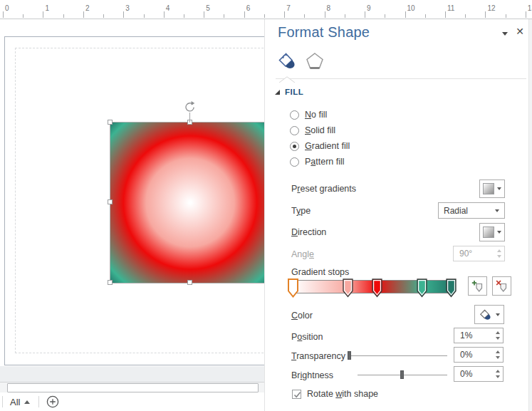 The height and width of the screenshot is (411, 532). I want to click on radio-option-pattern-fill: Pattern fill, so click(318, 162).